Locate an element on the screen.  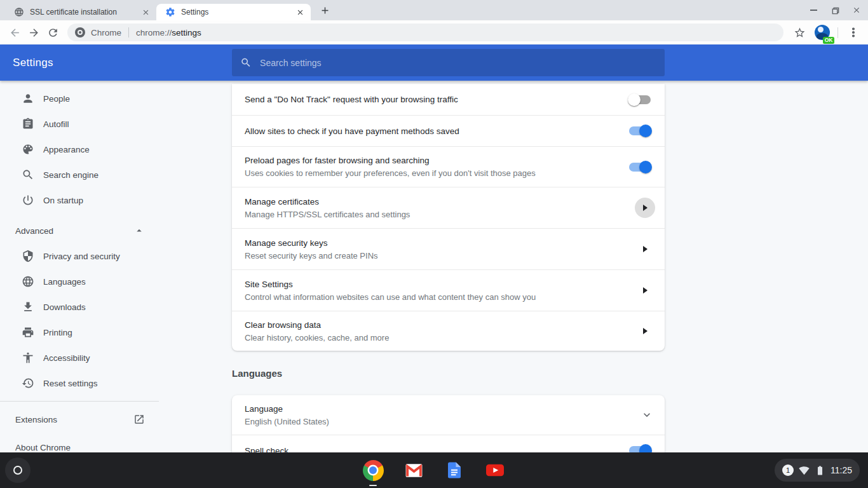
advanced-label: Advanced is located at coordinates (34, 231).